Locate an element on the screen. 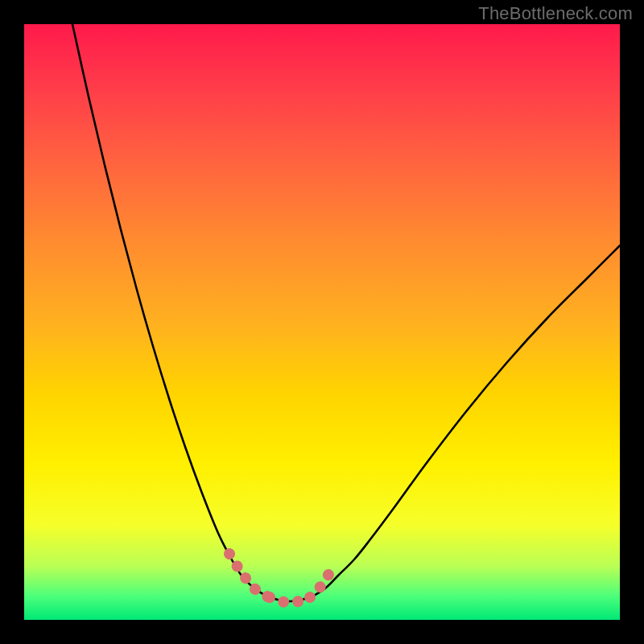 Image resolution: width=644 pixels, height=644 pixels. highlight-right-dip is located at coordinates (319, 586).